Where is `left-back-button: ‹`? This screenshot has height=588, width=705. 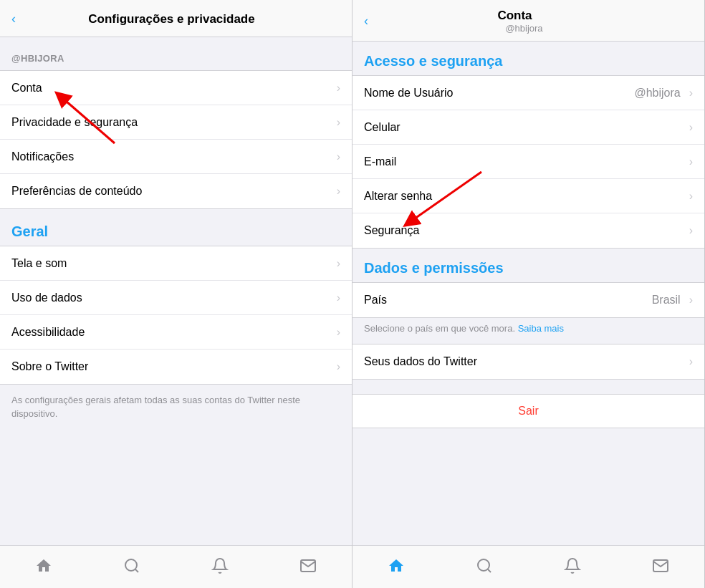 left-back-button: ‹ is located at coordinates (14, 19).